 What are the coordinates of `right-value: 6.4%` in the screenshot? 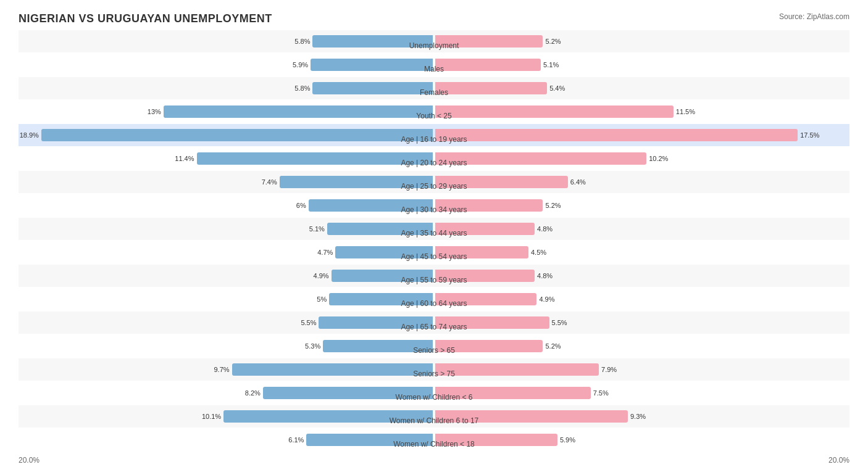 It's located at (578, 182).